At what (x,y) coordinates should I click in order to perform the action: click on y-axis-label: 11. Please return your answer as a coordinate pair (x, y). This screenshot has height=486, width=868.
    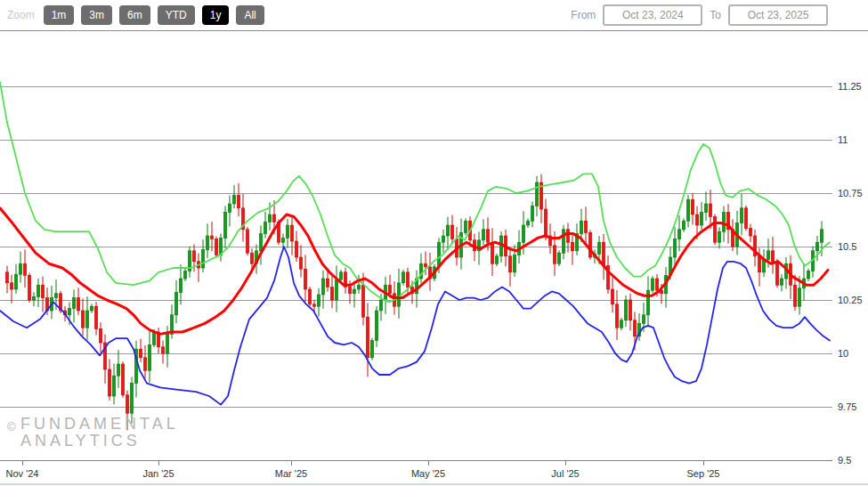
    Looking at the image, I should click on (842, 140).